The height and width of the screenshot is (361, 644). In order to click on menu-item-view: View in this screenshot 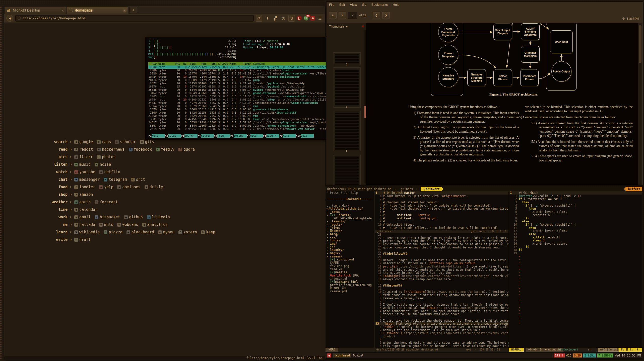, I will do `click(353, 5)`.